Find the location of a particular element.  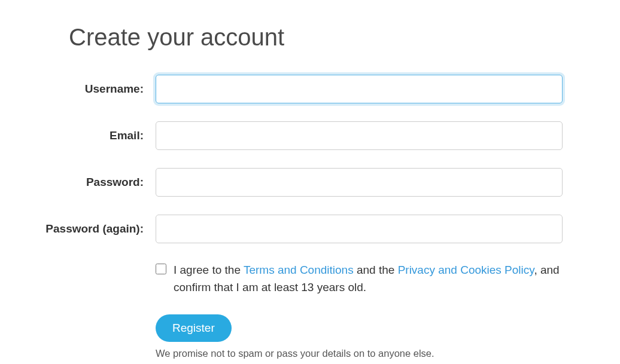

agreement-text-1: I agree to the is located at coordinates (208, 270).